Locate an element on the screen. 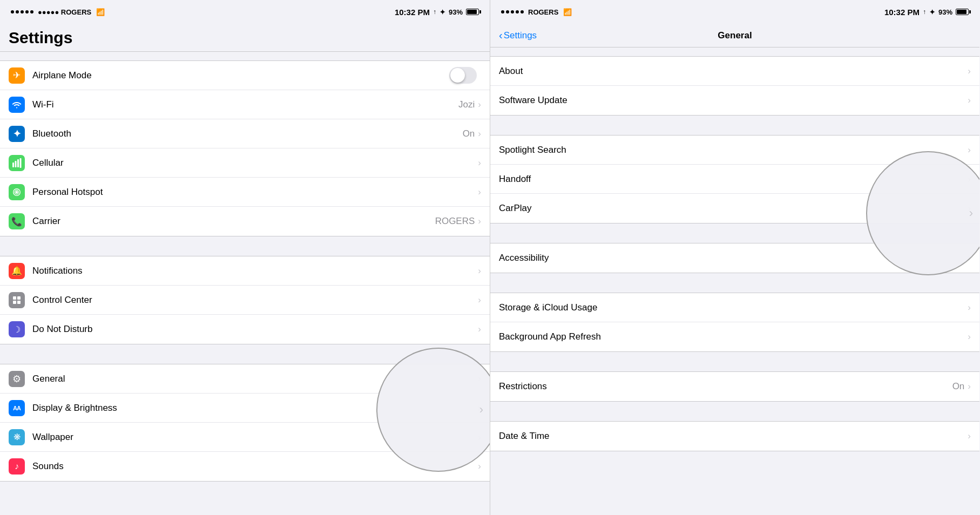  software-update-row: Software Update › is located at coordinates (735, 100).